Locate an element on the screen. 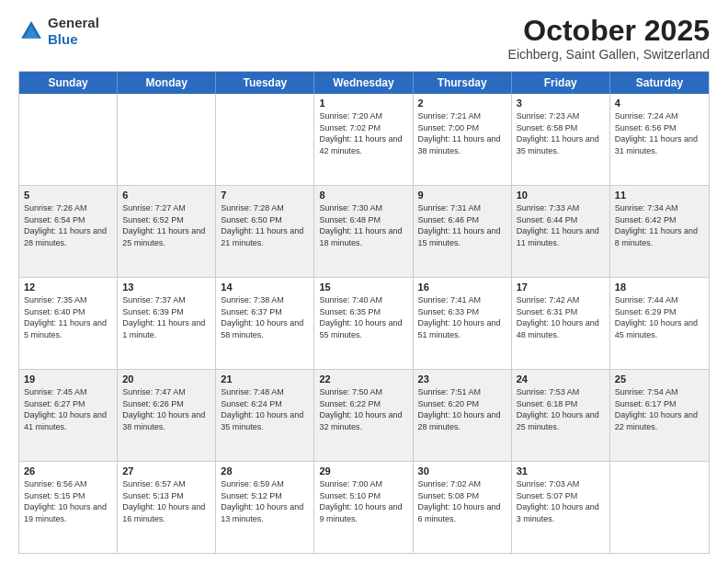  day-info: Sunrise: 7:20 AM Sunset: 7:02 PM Dayligh… is located at coordinates (363, 133).